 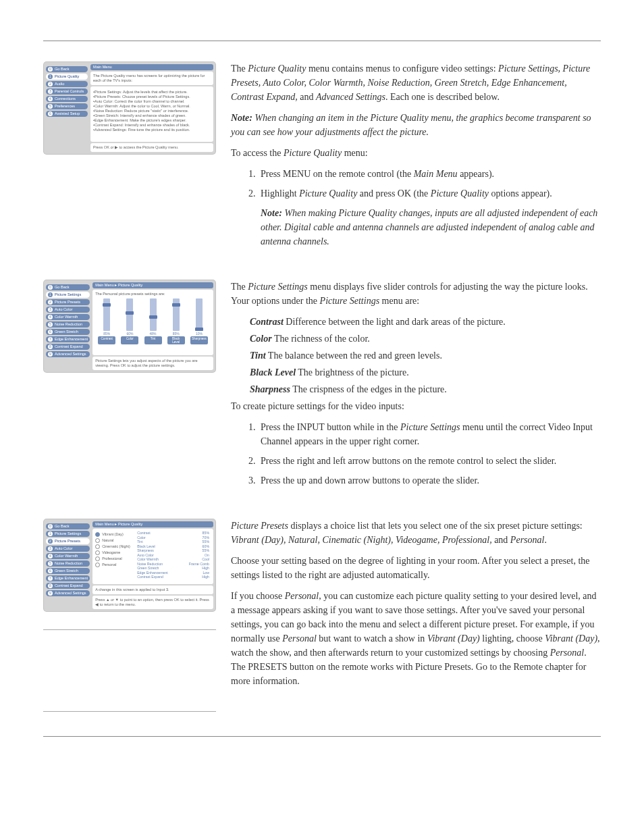 What do you see at coordinates (114, 552) in the screenshot?
I see `figure-radio: Videogame` at bounding box center [114, 552].